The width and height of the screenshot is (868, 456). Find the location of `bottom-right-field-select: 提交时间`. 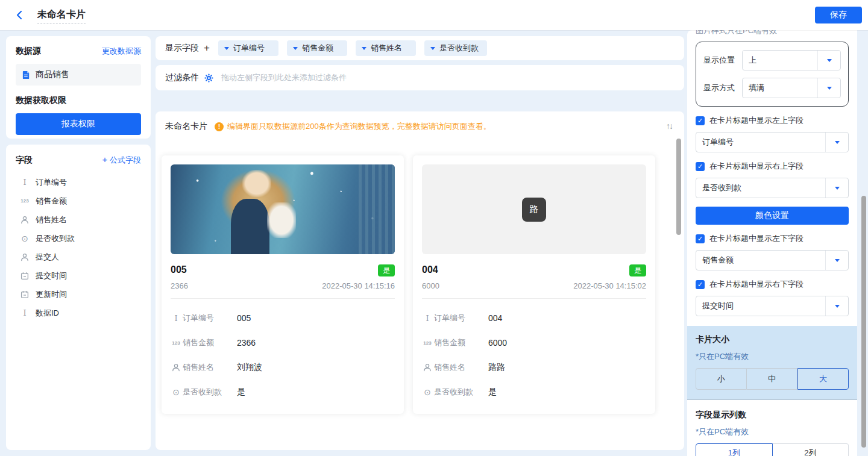

bottom-right-field-select: 提交时间 is located at coordinates (772, 306).